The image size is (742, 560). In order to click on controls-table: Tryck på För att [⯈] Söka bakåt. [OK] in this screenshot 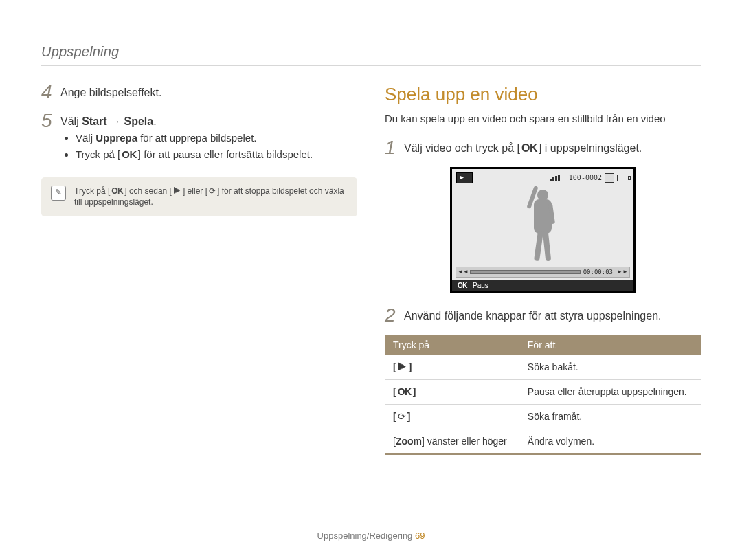, I will do `click(543, 394)`.